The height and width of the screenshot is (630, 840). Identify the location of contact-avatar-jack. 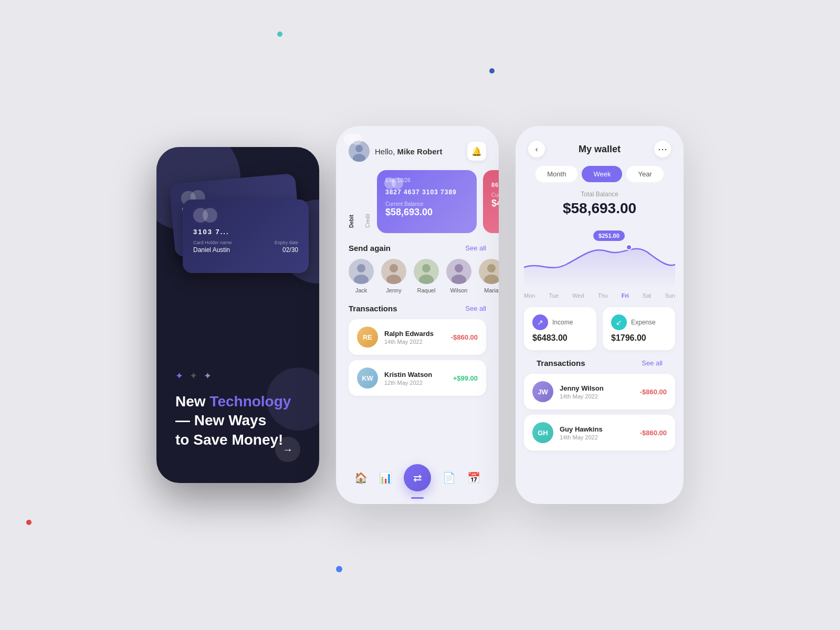
(361, 271).